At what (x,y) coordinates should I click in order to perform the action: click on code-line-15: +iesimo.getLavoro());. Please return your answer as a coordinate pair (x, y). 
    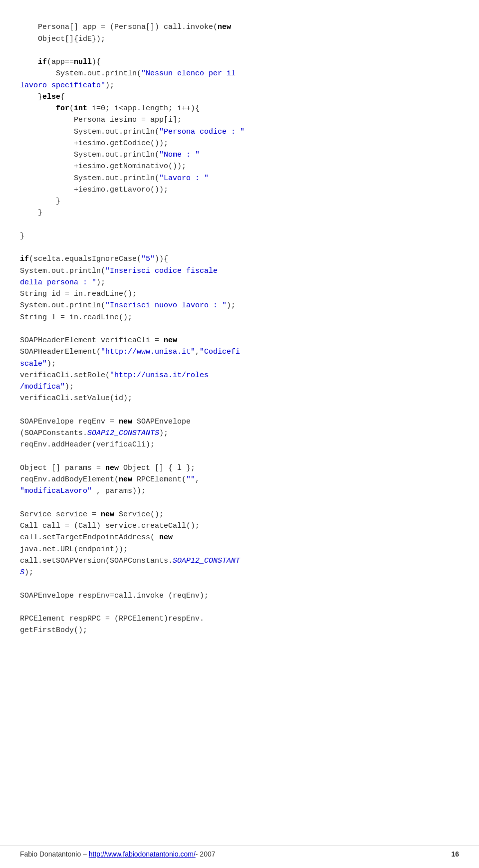
    Looking at the image, I should click on (94, 190).